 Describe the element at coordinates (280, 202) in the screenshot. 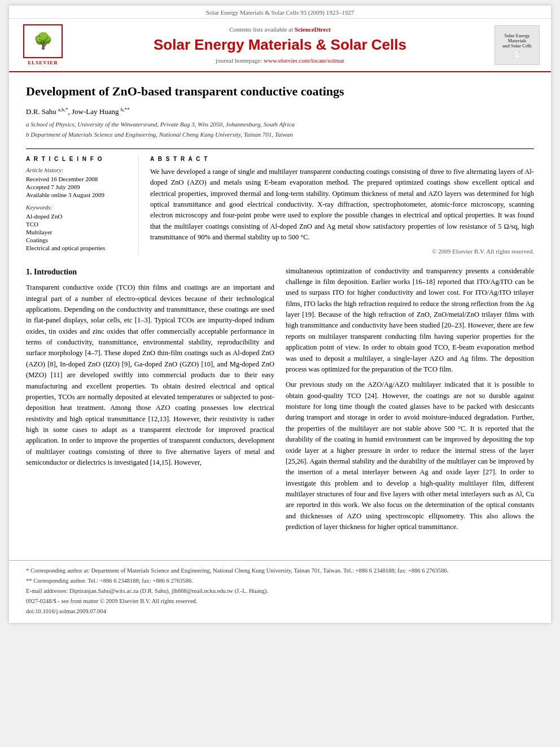

I see `info-abstract-row: A R T I C L E I N F O Article history: R…` at that location.